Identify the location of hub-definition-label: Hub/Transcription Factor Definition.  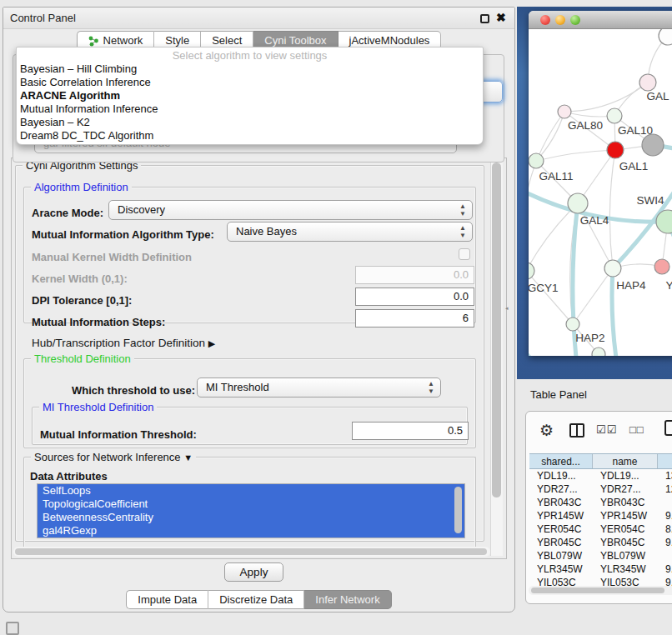
(118, 343).